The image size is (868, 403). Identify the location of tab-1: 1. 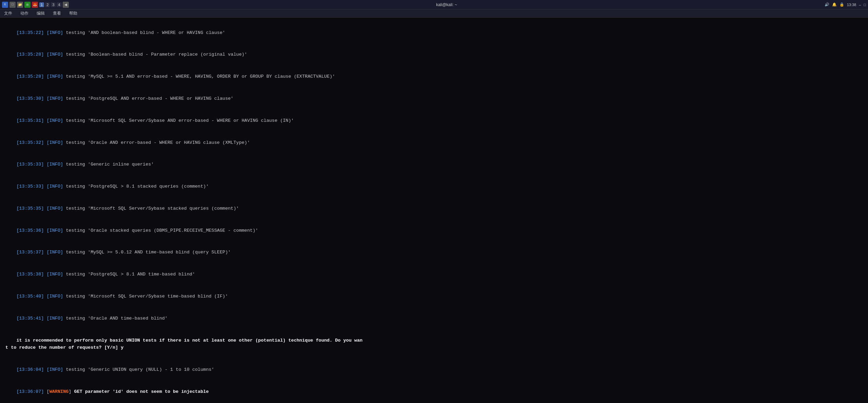
(42, 5).